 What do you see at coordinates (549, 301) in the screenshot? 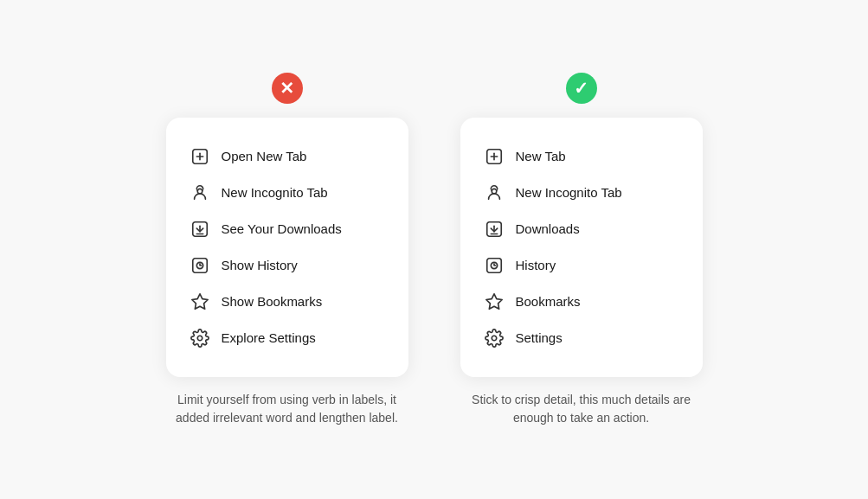
I see `good-bookmarks-label: Bookmarks` at bounding box center [549, 301].